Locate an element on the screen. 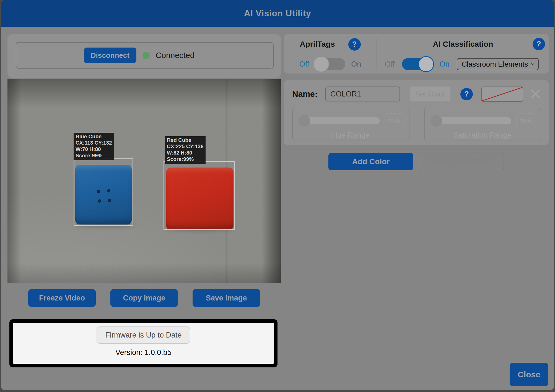 This screenshot has width=555, height=392. color-name-input is located at coordinates (363, 94).